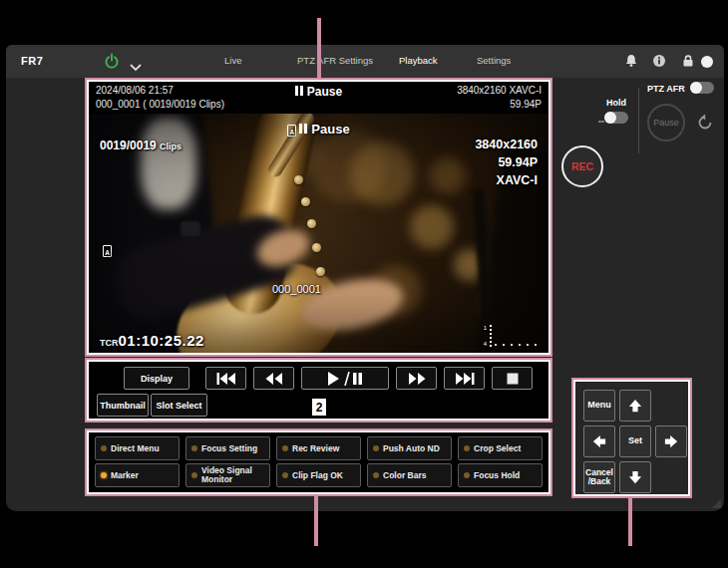  Describe the element at coordinates (316, 520) in the screenshot. I see `annotation-line-bottom-left` at that location.